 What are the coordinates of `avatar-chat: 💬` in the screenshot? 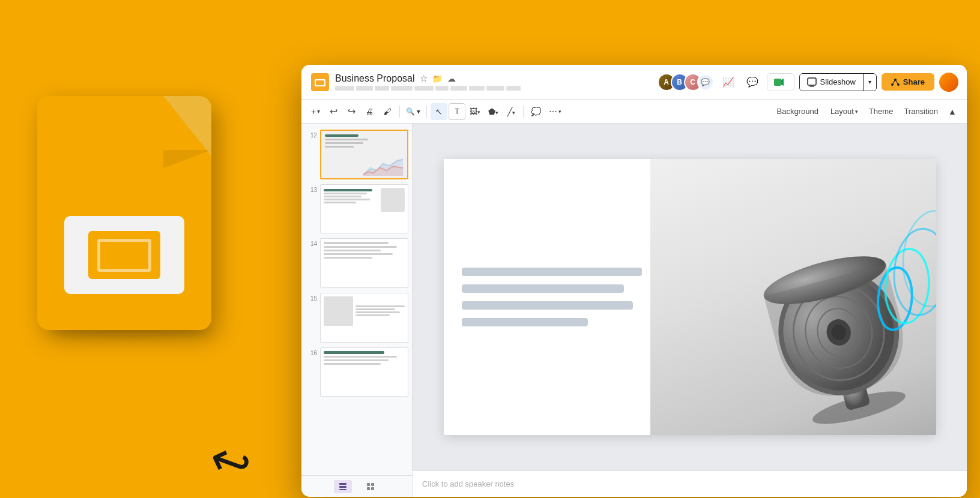 It's located at (706, 82).